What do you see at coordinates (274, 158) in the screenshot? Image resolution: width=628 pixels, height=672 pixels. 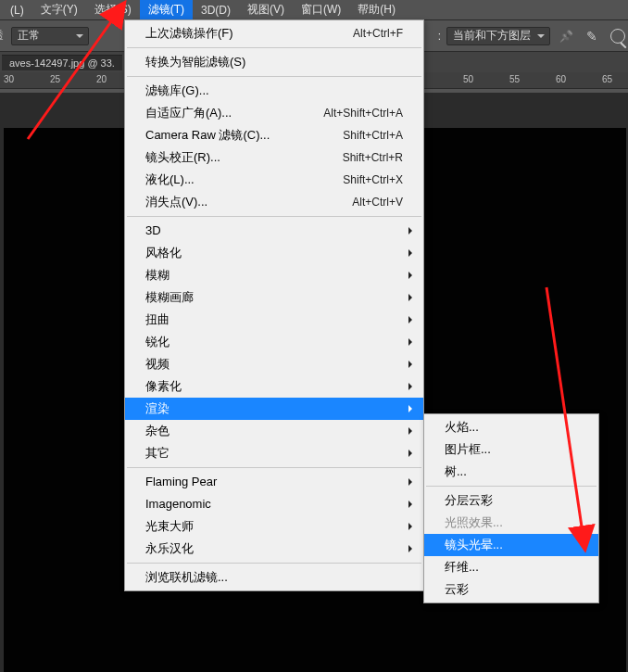 I see `menu-lens-correction: 镜头校正(R)... Shift+Ctrl+R` at bounding box center [274, 158].